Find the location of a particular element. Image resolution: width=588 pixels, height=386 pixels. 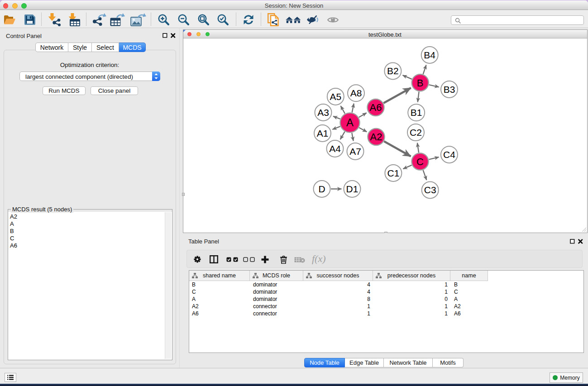

svg-text: C4 is located at coordinates (449, 155).